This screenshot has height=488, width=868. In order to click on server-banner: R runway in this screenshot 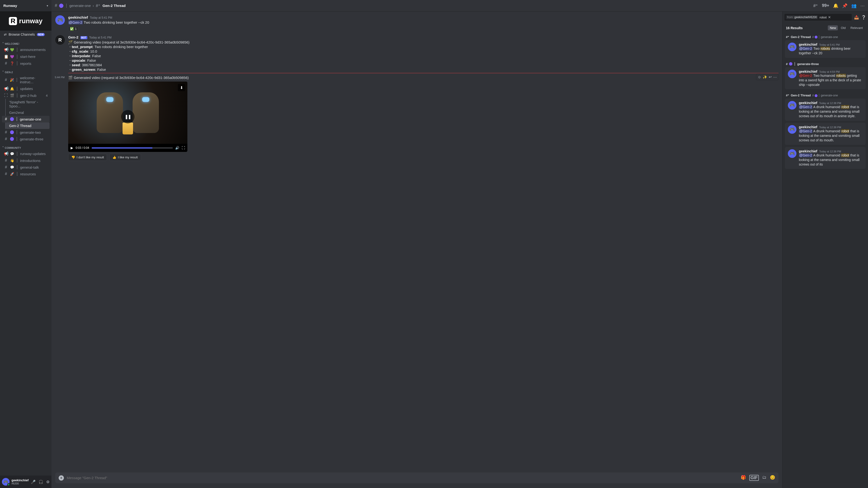, I will do `click(26, 21)`.